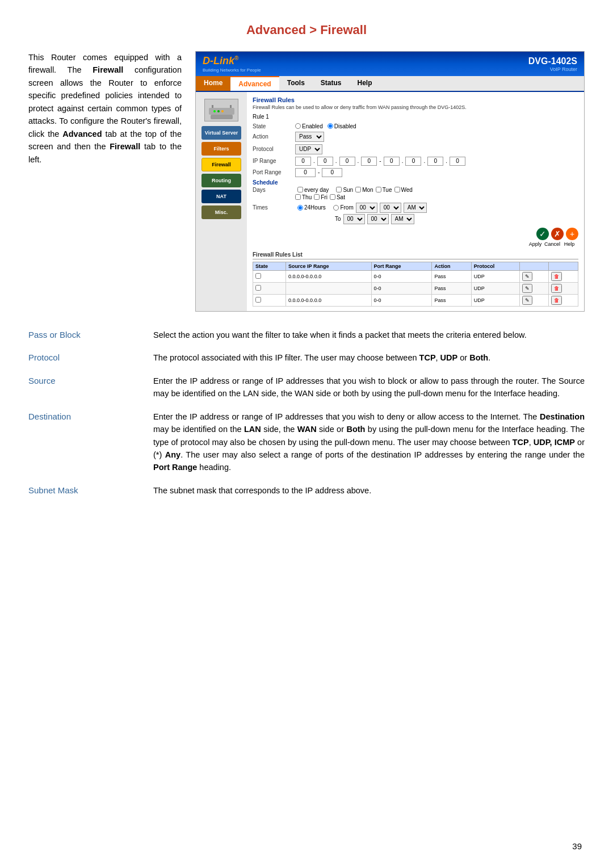 This screenshot has width=613, height=868. I want to click on state-disabled-label: Disabled, so click(342, 126).